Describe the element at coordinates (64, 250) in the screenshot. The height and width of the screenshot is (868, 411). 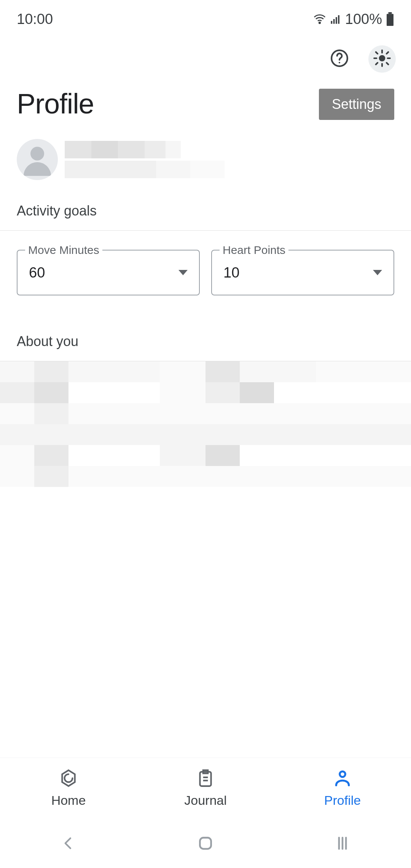
I see `move-minutes-label: Move Minutes` at that location.